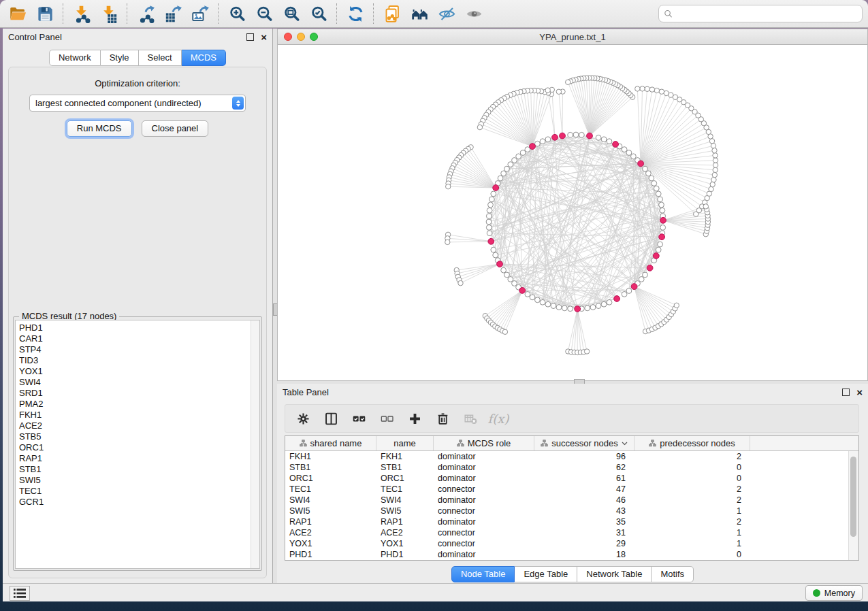 The image size is (868, 611). I want to click on zoom-fit-button, so click(291, 14).